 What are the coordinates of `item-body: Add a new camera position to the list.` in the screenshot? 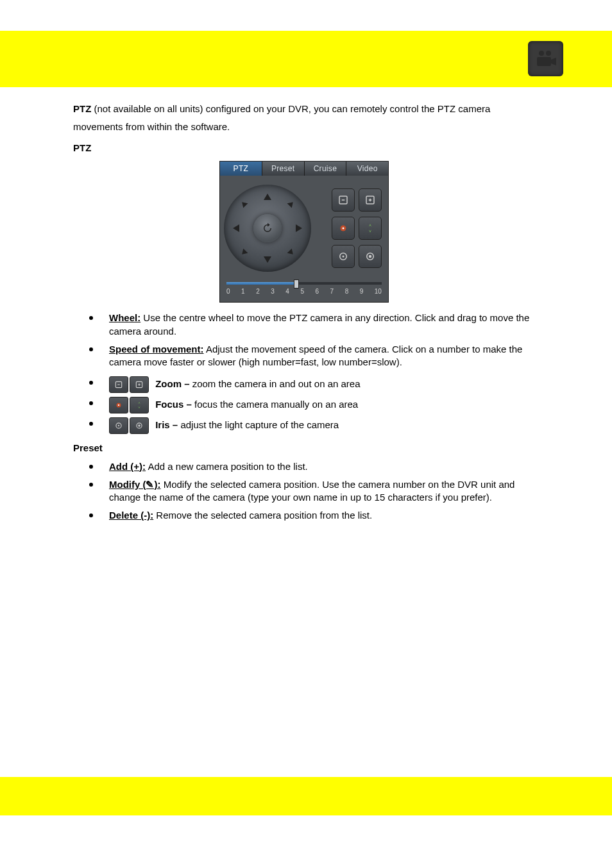 It's located at (227, 467).